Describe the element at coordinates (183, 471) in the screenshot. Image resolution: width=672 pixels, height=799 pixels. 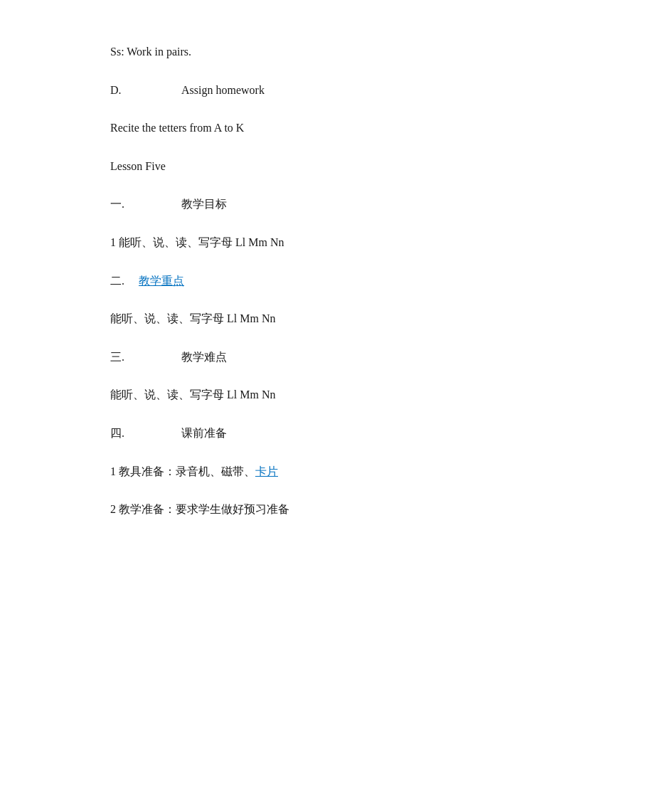
I see `teaching-materials-prefix: 1 教具准备：录音机、磁带、` at that location.